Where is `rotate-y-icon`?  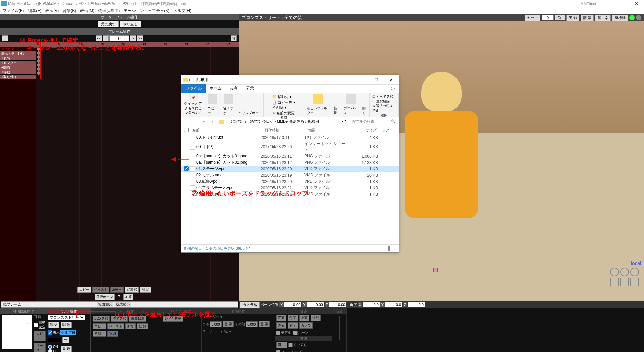 rotate-y-icon is located at coordinates (625, 272).